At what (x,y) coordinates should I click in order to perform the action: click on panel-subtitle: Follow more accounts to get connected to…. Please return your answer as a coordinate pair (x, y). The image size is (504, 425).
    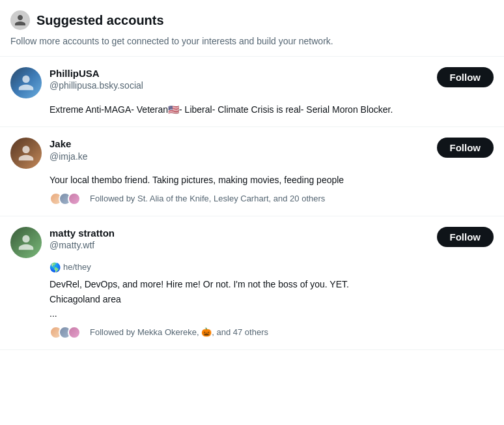
    Looking at the image, I should click on (252, 46).